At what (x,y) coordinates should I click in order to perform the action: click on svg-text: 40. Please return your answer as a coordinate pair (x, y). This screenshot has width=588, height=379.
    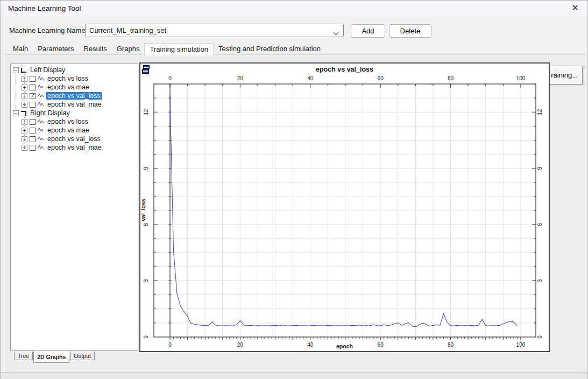
    Looking at the image, I should click on (310, 79).